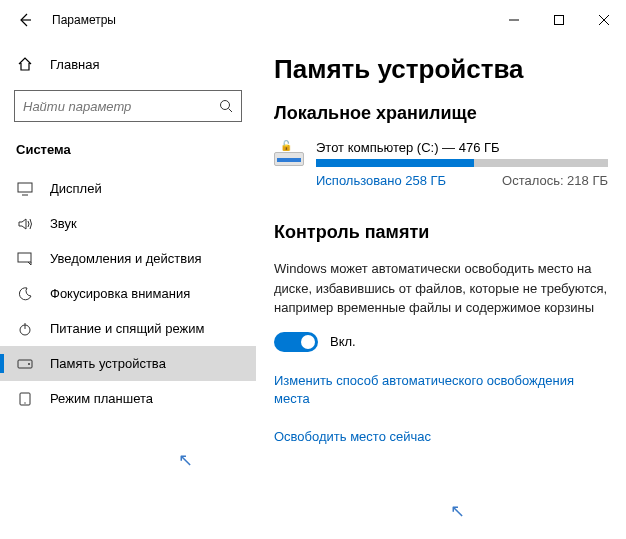 The image size is (626, 539). What do you see at coordinates (343, 342) in the screenshot?
I see `toggle-label: Вкл.` at bounding box center [343, 342].